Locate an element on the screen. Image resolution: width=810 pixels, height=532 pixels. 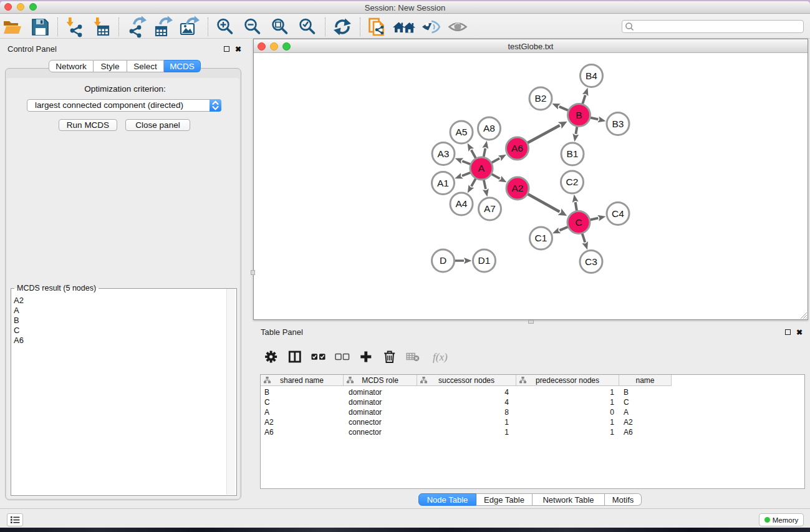
svg-text: D1 is located at coordinates (485, 261).